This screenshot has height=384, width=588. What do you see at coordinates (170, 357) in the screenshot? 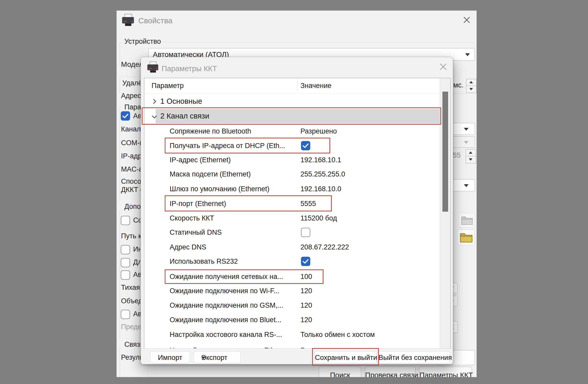
I see `import-button: Импорт` at bounding box center [170, 357].